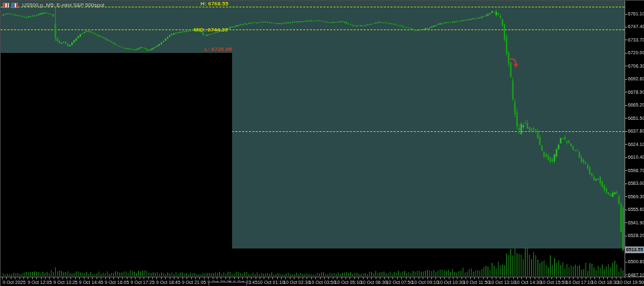 The image size is (644, 286). I want to click on time-tick-label: 10 Oct 05:10, so click(348, 283).